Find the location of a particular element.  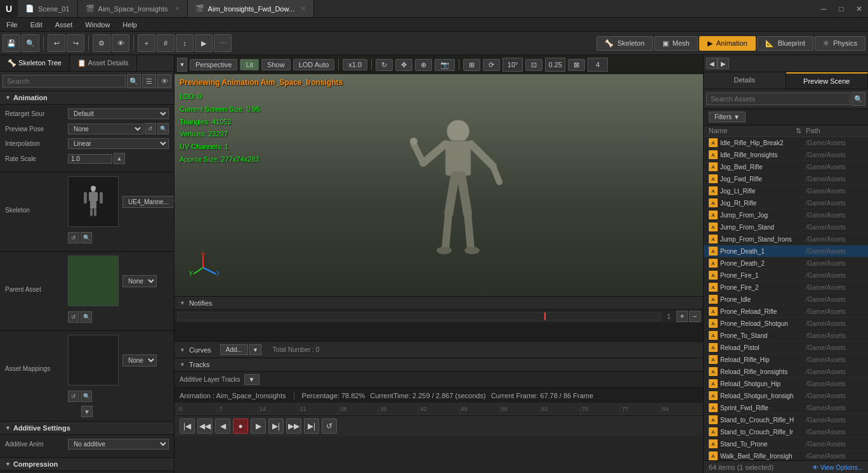

play-btn: ▶ is located at coordinates (258, 426).